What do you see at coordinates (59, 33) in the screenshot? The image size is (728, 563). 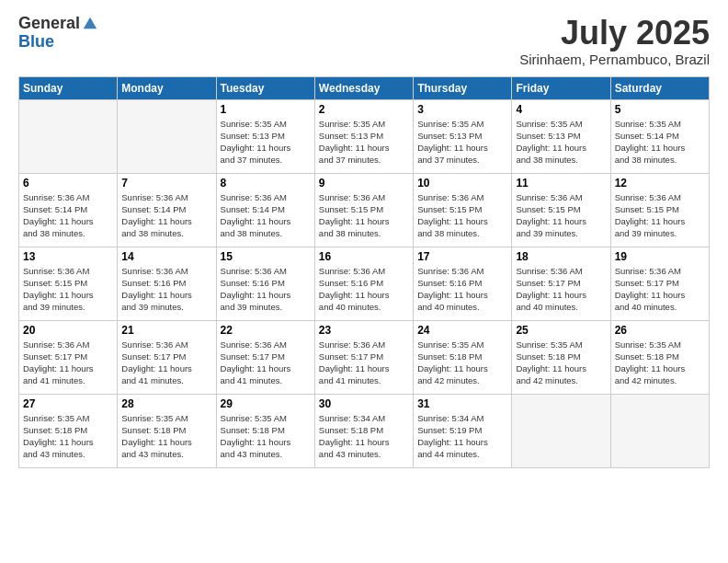 I see `logo: General Blue` at bounding box center [59, 33].